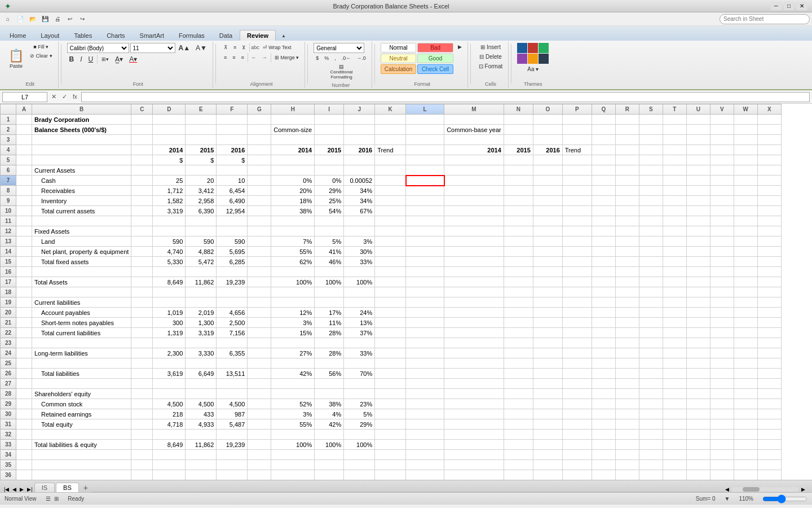  What do you see at coordinates (548, 292) in the screenshot?
I see `cell-O18` at bounding box center [548, 292].